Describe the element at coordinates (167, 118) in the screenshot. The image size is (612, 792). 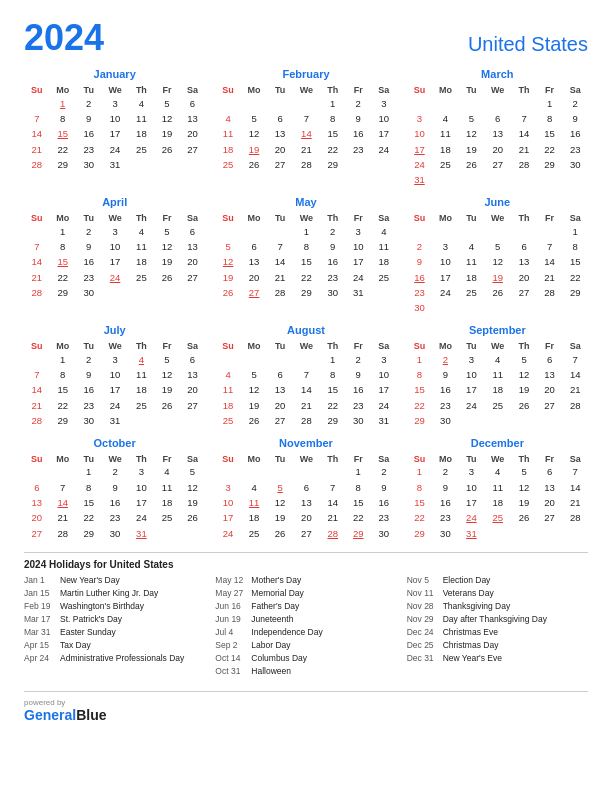
I see `calendar-day: 12` at that location.